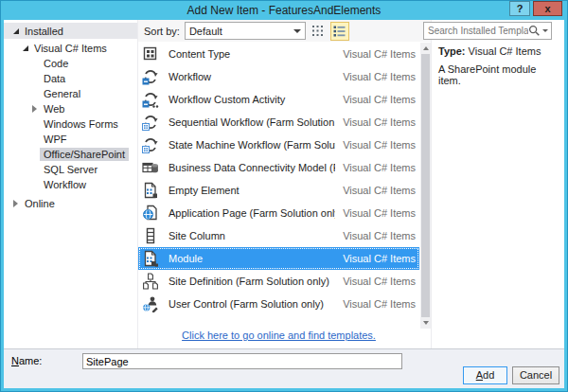 Image resolution: width=568 pixels, height=392 pixels. I want to click on collapsed-arrow-icon, so click(15, 204).